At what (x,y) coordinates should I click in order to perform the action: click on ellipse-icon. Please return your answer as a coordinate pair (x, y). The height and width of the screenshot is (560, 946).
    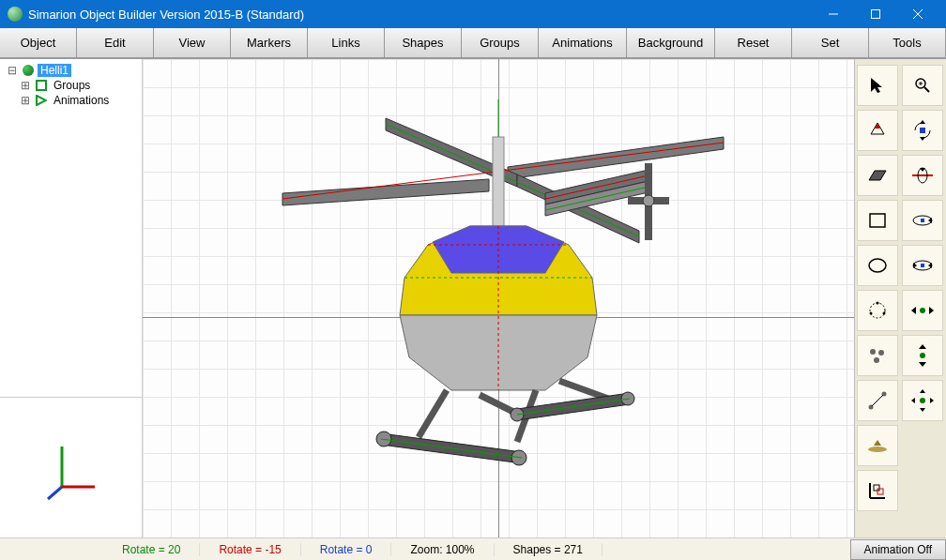
    Looking at the image, I should click on (877, 265).